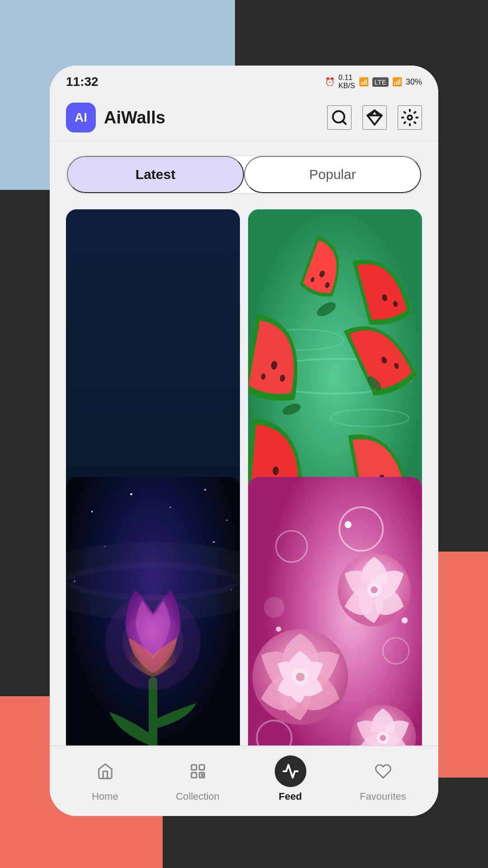 The width and height of the screenshot is (488, 868). Describe the element at coordinates (244, 175) in the screenshot. I see `tab-switcher: Latest Popular` at that location.